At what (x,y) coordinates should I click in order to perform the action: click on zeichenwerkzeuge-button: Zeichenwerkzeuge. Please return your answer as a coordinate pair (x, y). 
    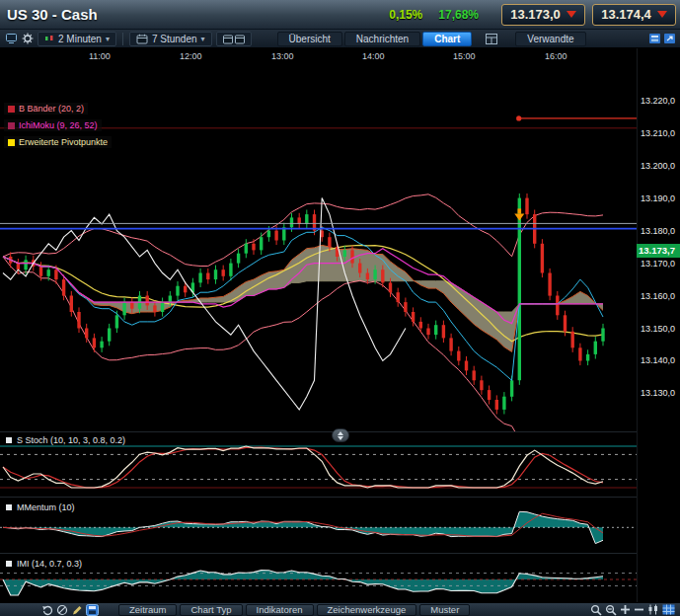
    Looking at the image, I should click on (367, 610).